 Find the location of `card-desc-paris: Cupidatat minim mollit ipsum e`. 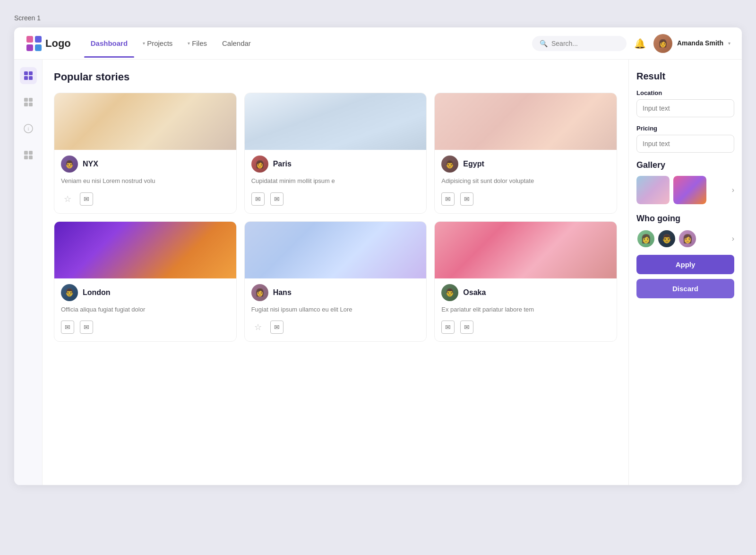

card-desc-paris: Cupidatat minim mollit ipsum e is located at coordinates (335, 181).